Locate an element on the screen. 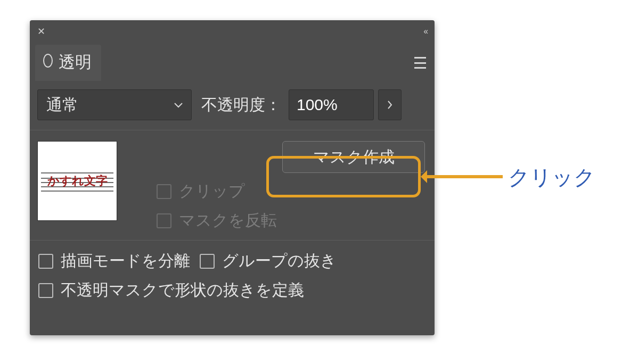 Image resolution: width=622 pixels, height=364 pixels. invert-mask-label: マスクを反転 is located at coordinates (228, 220).